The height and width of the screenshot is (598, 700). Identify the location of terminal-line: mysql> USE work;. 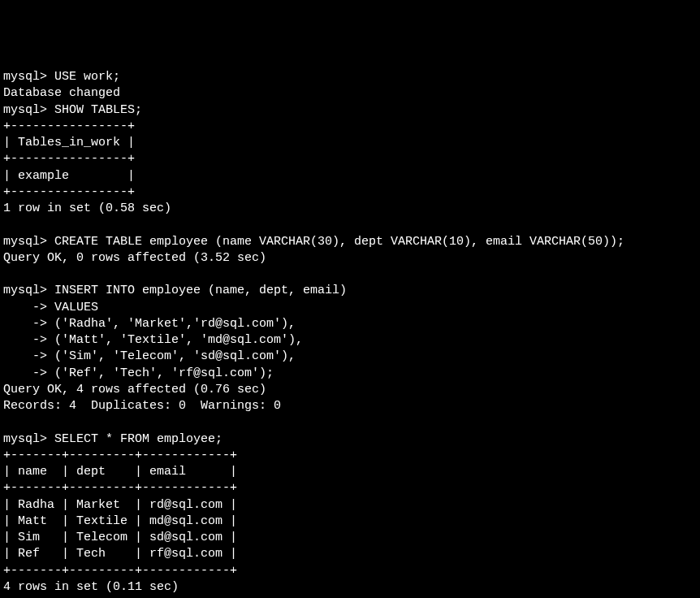
(62, 76).